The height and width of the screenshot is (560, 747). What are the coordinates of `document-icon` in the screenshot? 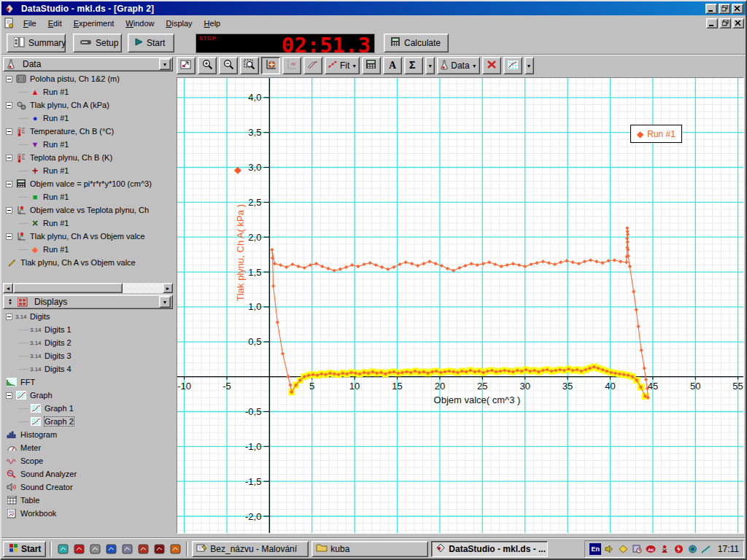 It's located at (9, 23).